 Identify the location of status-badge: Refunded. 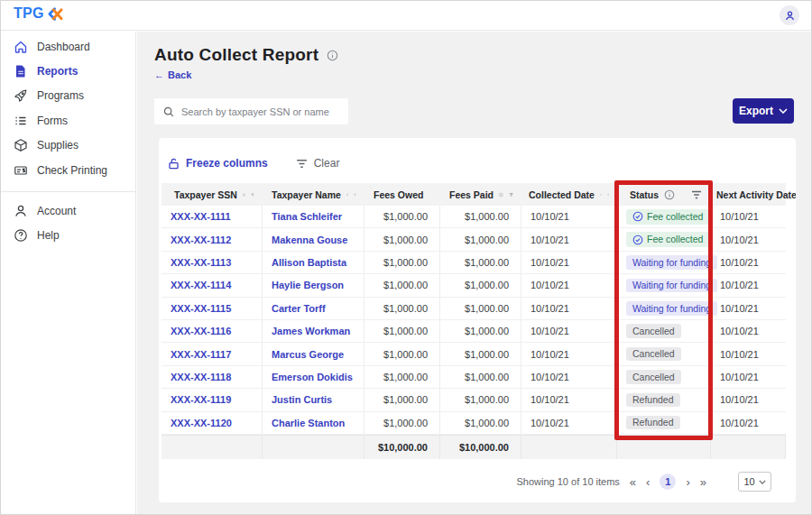
(653, 400).